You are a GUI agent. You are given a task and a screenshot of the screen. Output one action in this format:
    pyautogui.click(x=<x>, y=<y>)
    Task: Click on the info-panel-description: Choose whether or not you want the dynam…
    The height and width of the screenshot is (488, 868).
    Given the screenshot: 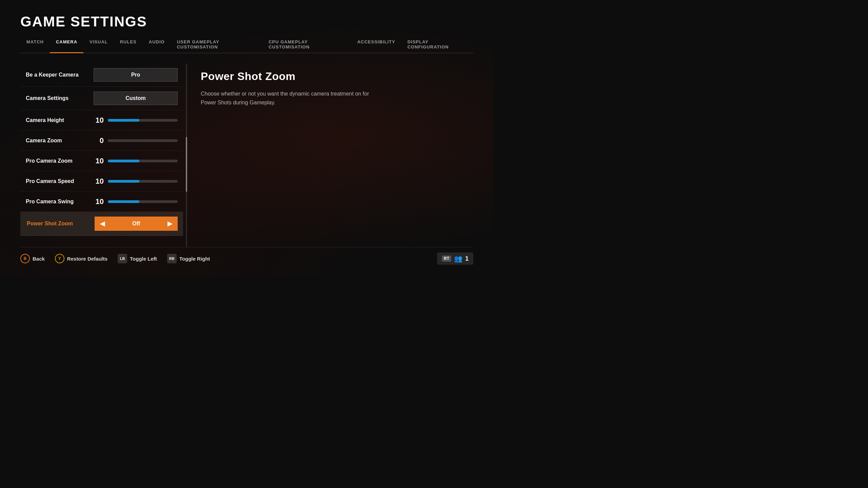 What is the action you would take?
    pyautogui.click(x=285, y=98)
    